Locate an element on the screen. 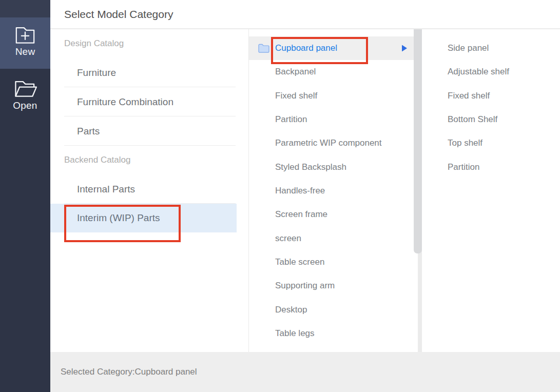 Image resolution: width=560 pixels, height=392 pixels. section-header-design-catalog: Design Catalog is located at coordinates (149, 44).